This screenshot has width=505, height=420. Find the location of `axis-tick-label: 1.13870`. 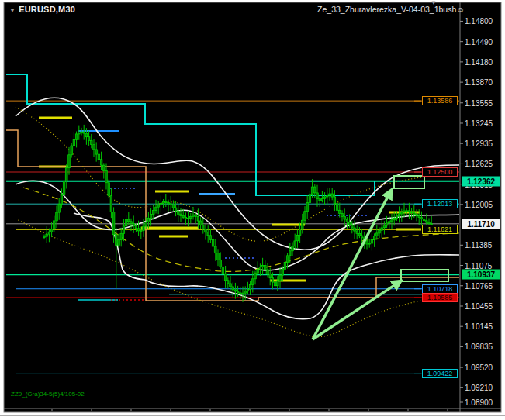

axis-tick-label: 1.13870 is located at coordinates (479, 82).